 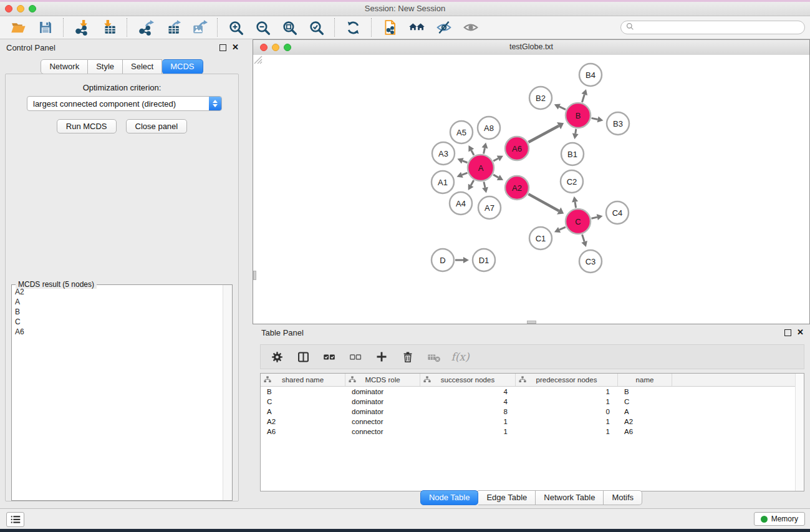 I want to click on graph-edge-B-B1, so click(x=576, y=134).